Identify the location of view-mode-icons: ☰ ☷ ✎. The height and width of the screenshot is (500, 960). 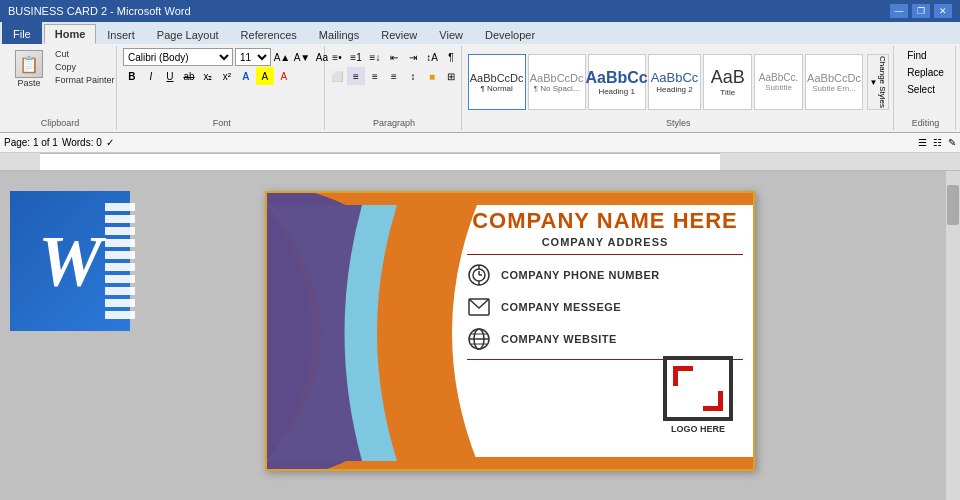
(937, 142).